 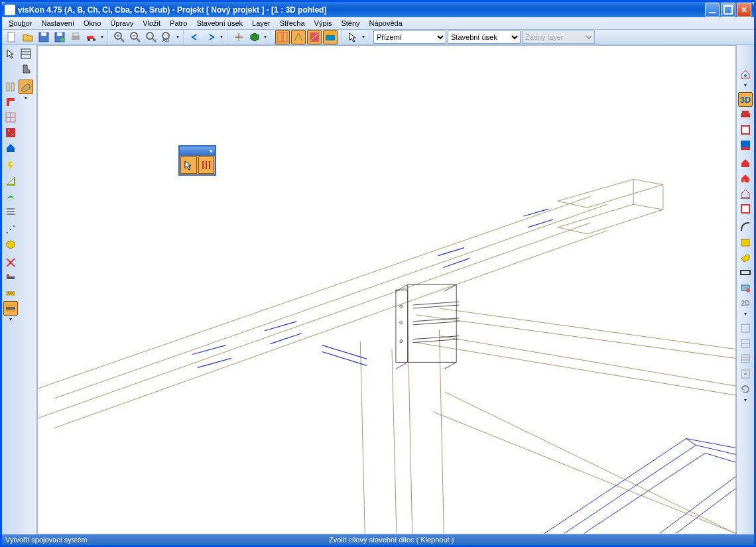 What do you see at coordinates (220, 23) in the screenshot?
I see `menu-stavebni-usek: Stavební úsek` at bounding box center [220, 23].